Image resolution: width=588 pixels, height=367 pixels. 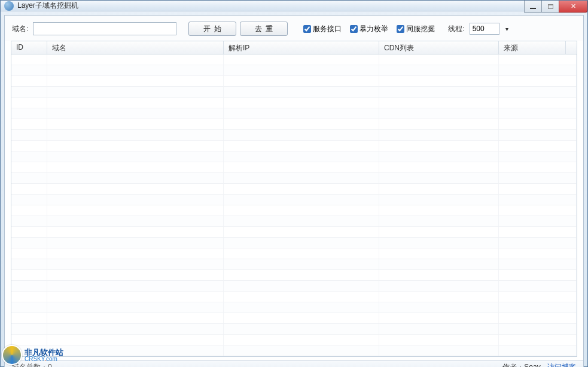 What do you see at coordinates (9, 6) in the screenshot?
I see `app-icon` at bounding box center [9, 6].